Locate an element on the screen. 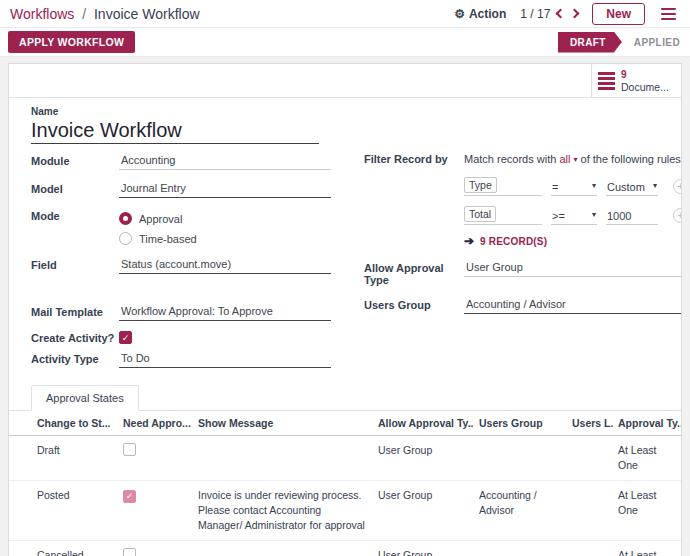  notebook-tabbar: Approval States is located at coordinates (345, 398).